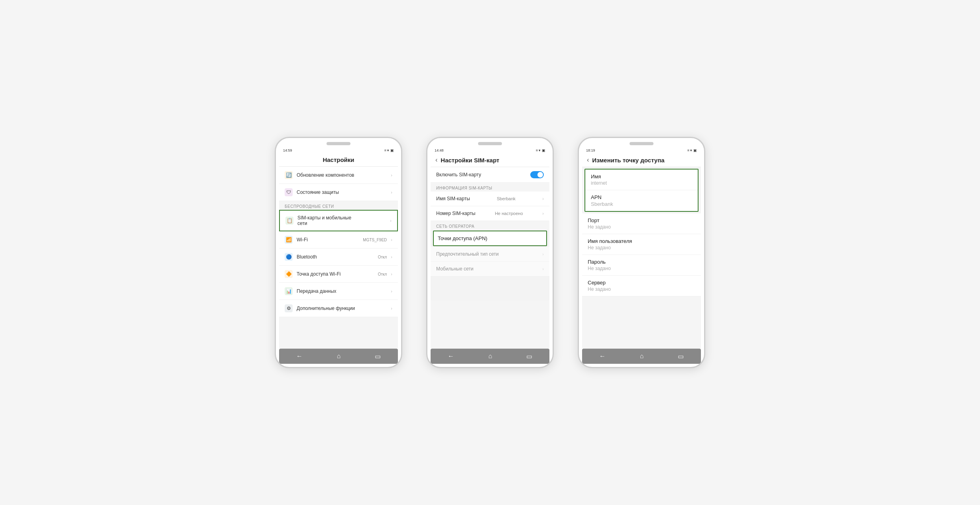 The width and height of the screenshot is (980, 505). What do you see at coordinates (453, 199) in the screenshot?
I see `sim-name-label: Имя SIM-карты` at bounding box center [453, 199].